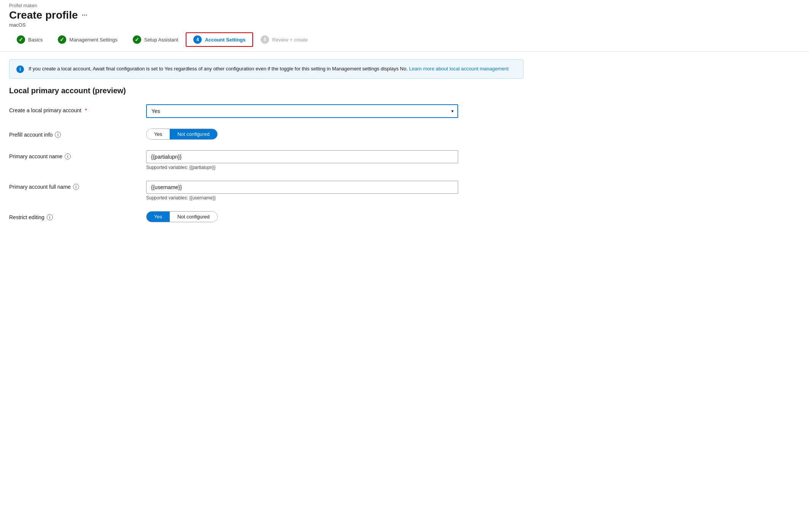  What do you see at coordinates (40, 187) in the screenshot?
I see `full-name-label-text: Primary account full name` at bounding box center [40, 187].